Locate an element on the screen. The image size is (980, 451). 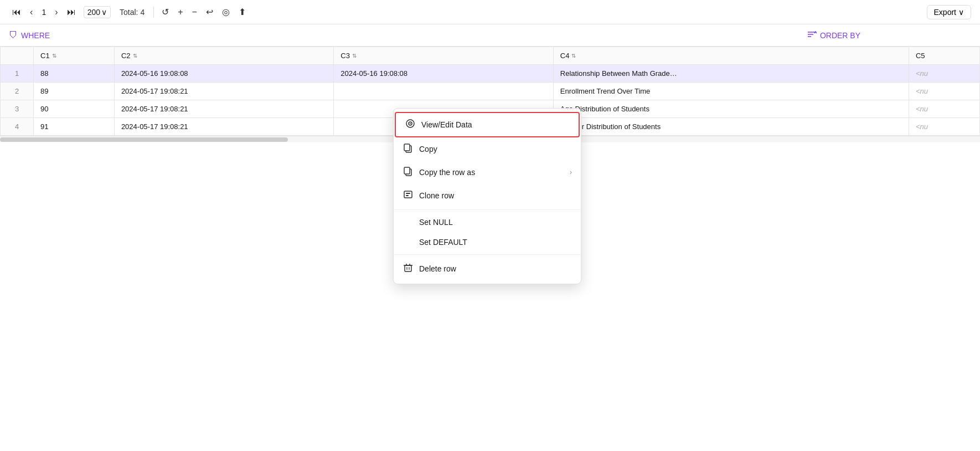
submenu-chevron-icon: › is located at coordinates (571, 172).